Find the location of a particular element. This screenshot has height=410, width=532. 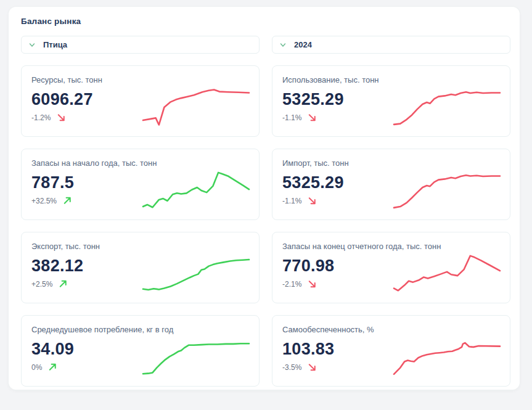

kpi-card: Импорт, тыс. тонн 5325.29 -1.1% is located at coordinates (391, 184).